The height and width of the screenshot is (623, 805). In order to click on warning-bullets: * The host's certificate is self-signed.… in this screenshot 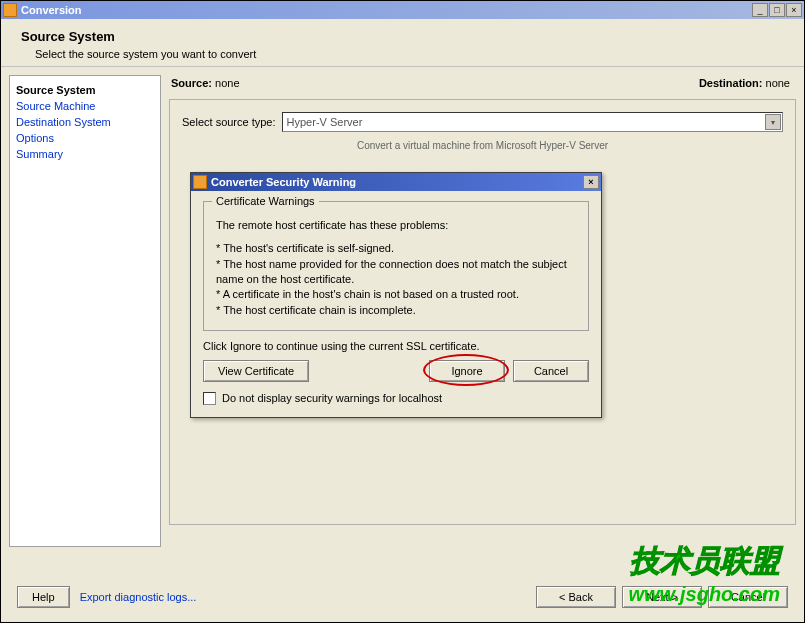, I will do `click(396, 280)`.